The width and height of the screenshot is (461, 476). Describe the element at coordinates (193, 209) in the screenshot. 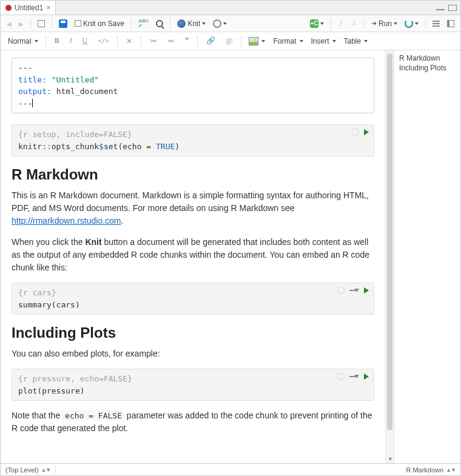

I see `paragraph: This is an R Markdown document. Markdown…` at that location.